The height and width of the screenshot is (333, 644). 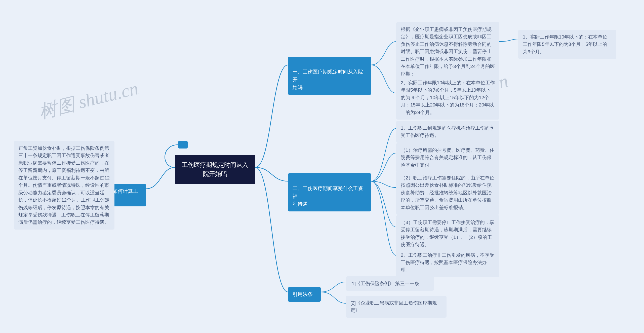 What do you see at coordinates (448, 263) in the screenshot?
I see `branch-2-leaf-5-text: 2、工伤职工治疗非工伤引发的疾病，不享受工伤医疗待遇，按照基本医疗保险办法办理。` at bounding box center [448, 263].